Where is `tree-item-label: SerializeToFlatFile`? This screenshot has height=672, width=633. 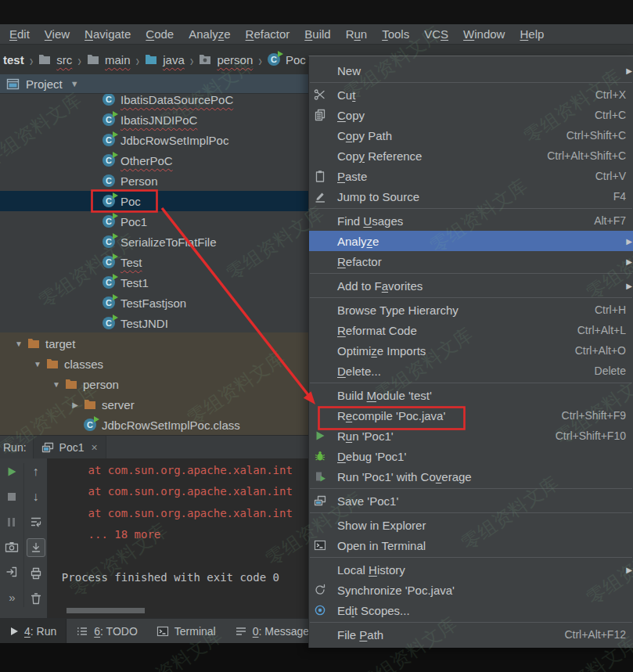 tree-item-label: SerializeToFlatFile is located at coordinates (169, 243).